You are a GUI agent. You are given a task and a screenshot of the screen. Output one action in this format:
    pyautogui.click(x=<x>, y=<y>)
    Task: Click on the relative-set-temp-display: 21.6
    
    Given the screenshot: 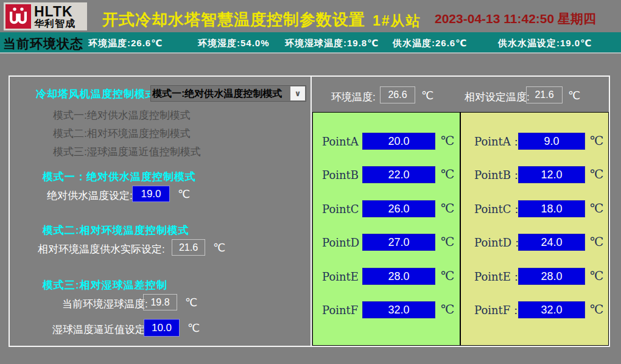 What is the action you would take?
    pyautogui.click(x=544, y=95)
    